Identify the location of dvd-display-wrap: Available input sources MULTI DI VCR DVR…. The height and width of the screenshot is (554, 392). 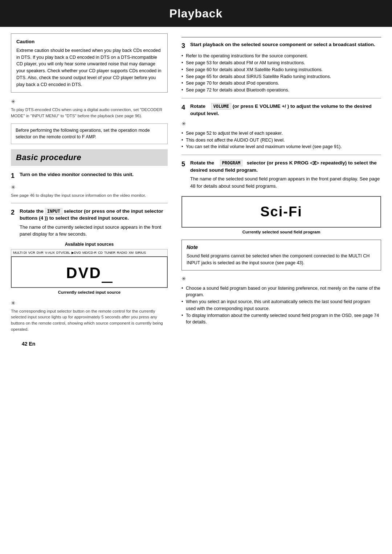
(89, 269).